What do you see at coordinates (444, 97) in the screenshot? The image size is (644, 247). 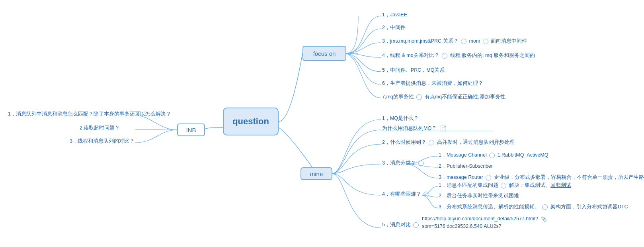 I see `focus-item-7: 7,mq的事务性 有点mq不能保证正确性,添加事务性` at bounding box center [444, 97].